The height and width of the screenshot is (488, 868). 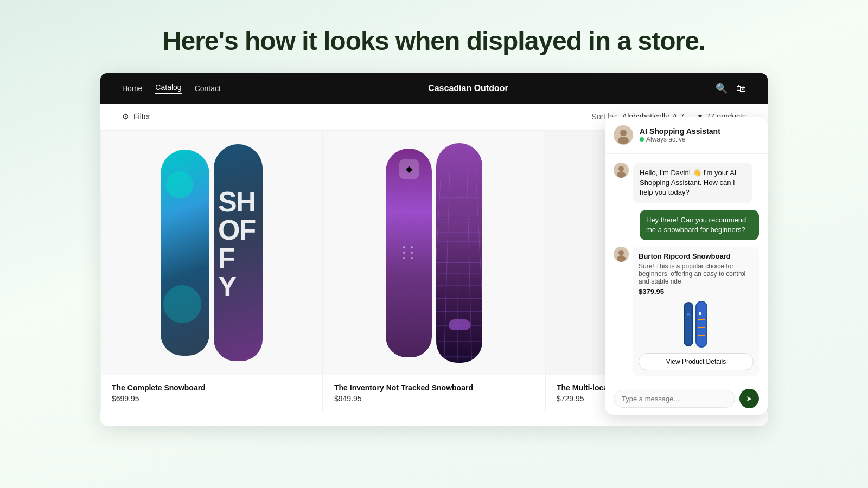 I want to click on chat-agent-name: AI Shopping Assistant, so click(x=699, y=131).